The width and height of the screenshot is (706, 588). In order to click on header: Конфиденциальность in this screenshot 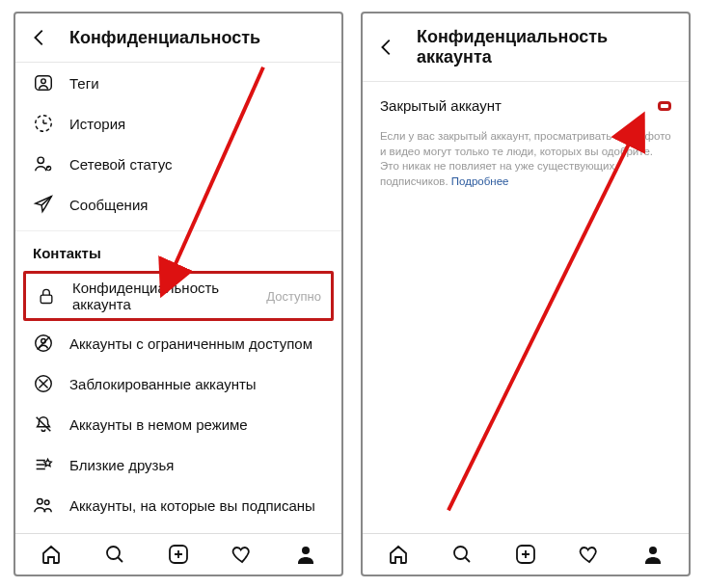, I will do `click(178, 39)`.